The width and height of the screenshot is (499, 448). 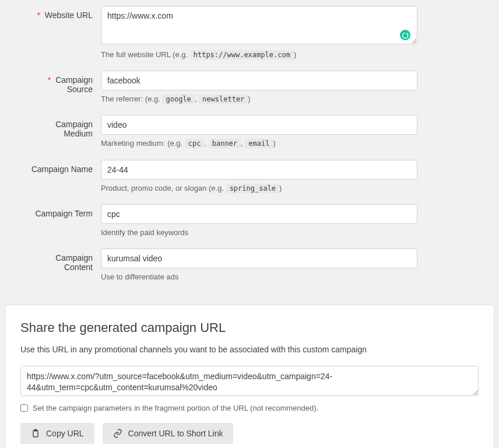 What do you see at coordinates (57, 433) in the screenshot?
I see `copy-url-button: Copy URL` at bounding box center [57, 433].